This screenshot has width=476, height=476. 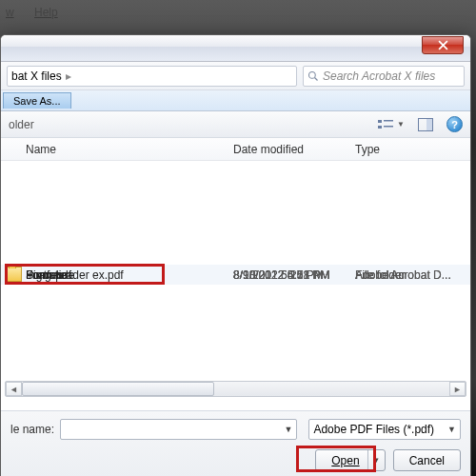 What do you see at coordinates (236, 49) in the screenshot?
I see `titlebar` at bounding box center [236, 49].